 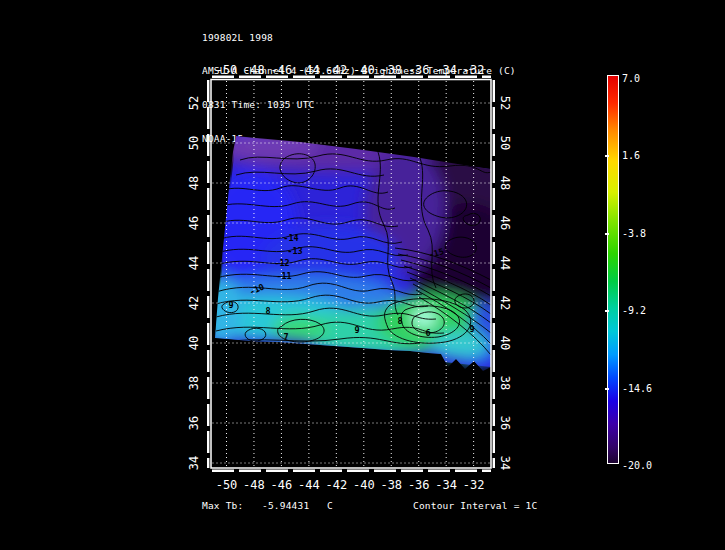 What do you see at coordinates (194, 303) in the screenshot?
I see `axis-label-left: 42` at bounding box center [194, 303].